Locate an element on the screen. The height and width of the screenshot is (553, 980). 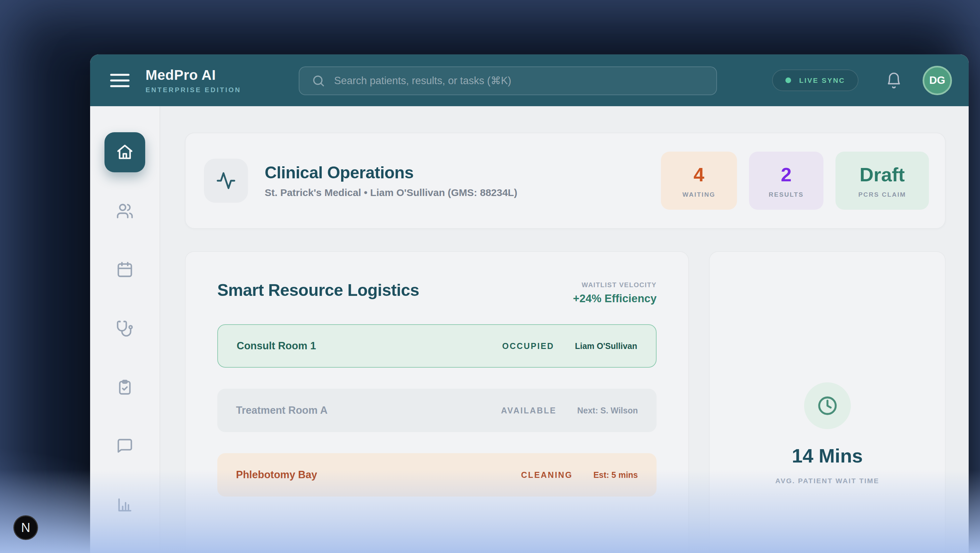
search-input is located at coordinates (521, 81).